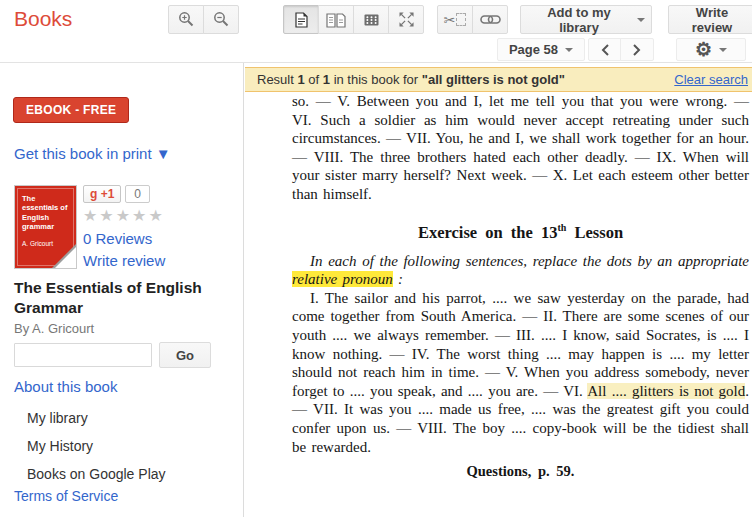 This screenshot has height=517, width=752. I want to click on gear-icon: ⚙, so click(704, 50).